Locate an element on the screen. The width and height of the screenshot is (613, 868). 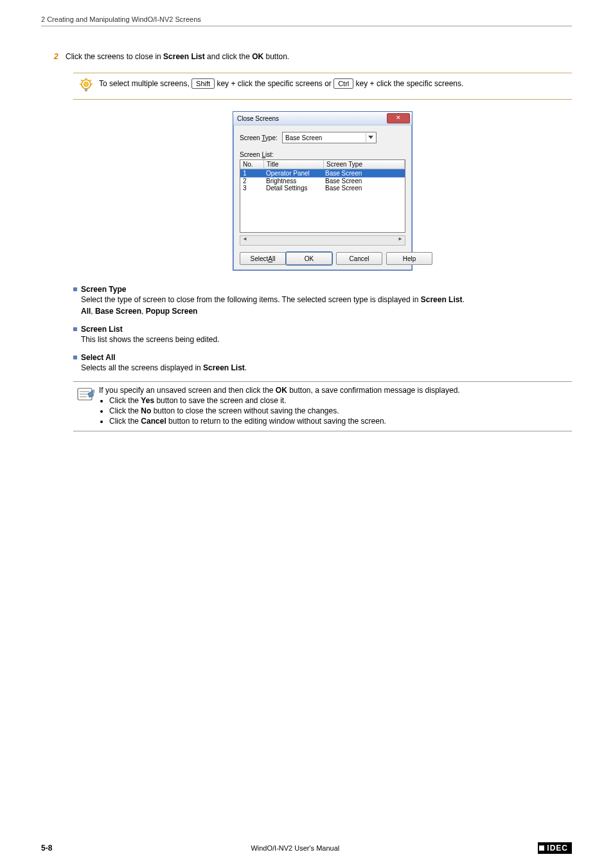
cell: 2 is located at coordinates (252, 181).